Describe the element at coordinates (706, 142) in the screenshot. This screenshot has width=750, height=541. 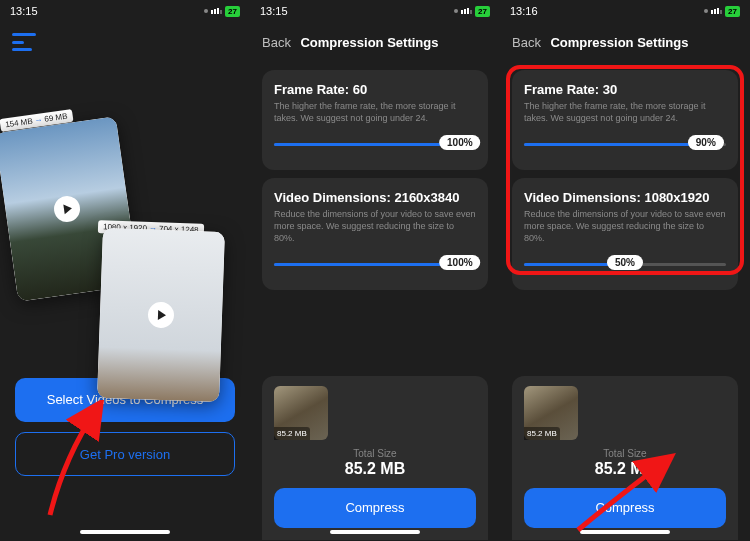
I see `slider-thumb: 90%` at that location.